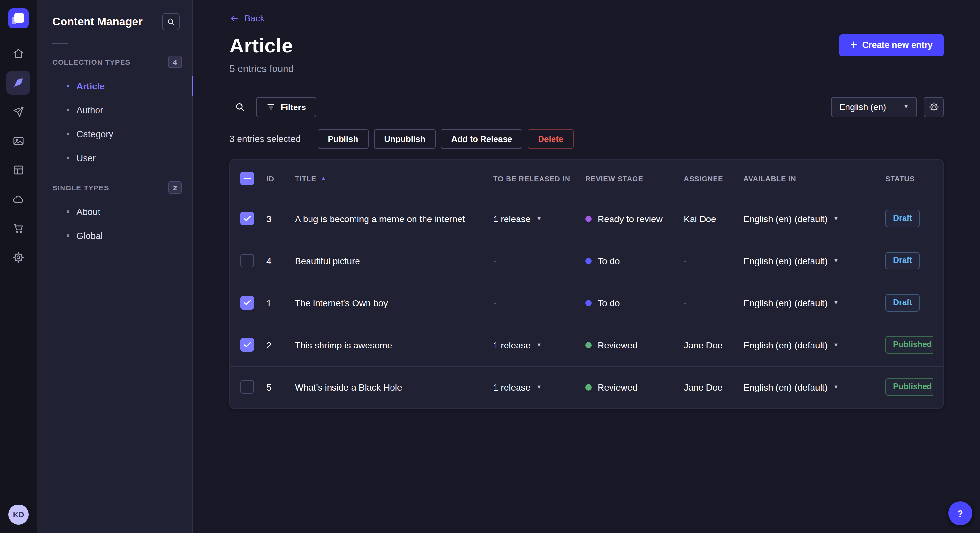 The width and height of the screenshot is (980, 533). I want to click on row-title: What's inside a Black Hole, so click(394, 387).